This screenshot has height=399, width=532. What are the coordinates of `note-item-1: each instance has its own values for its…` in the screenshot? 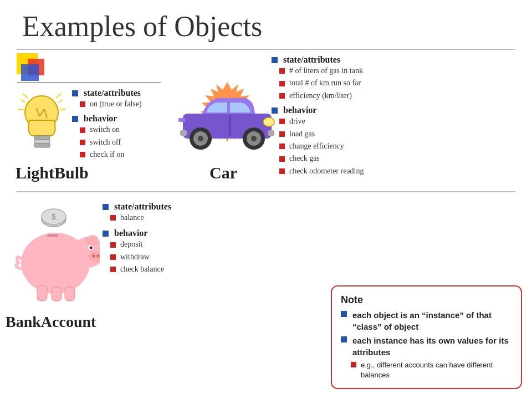 It's located at (427, 346).